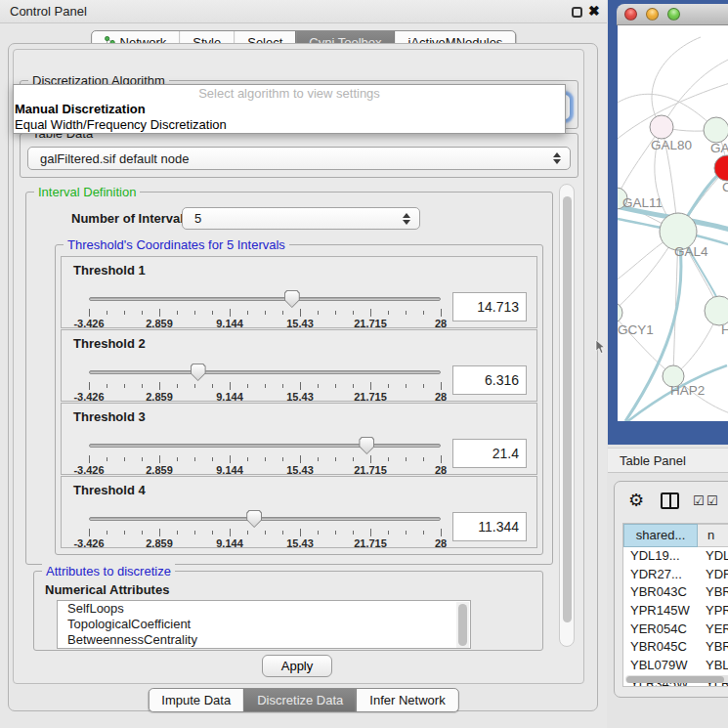  Describe the element at coordinates (672, 223) in the screenshot. I see `network-canvas: GAL80GACGAL11GAL4GCY1HHAP2` at that location.